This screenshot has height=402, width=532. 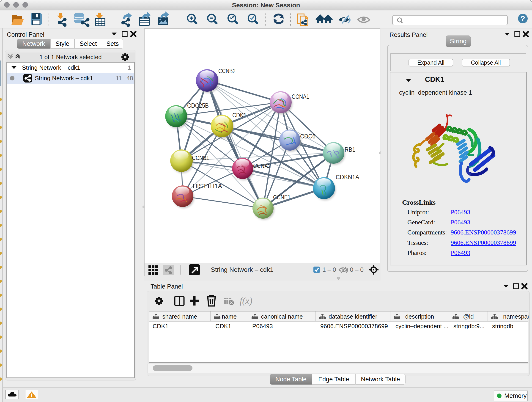 What do you see at coordinates (227, 71) in the screenshot?
I see `svg-text: CCNB2` at bounding box center [227, 71].